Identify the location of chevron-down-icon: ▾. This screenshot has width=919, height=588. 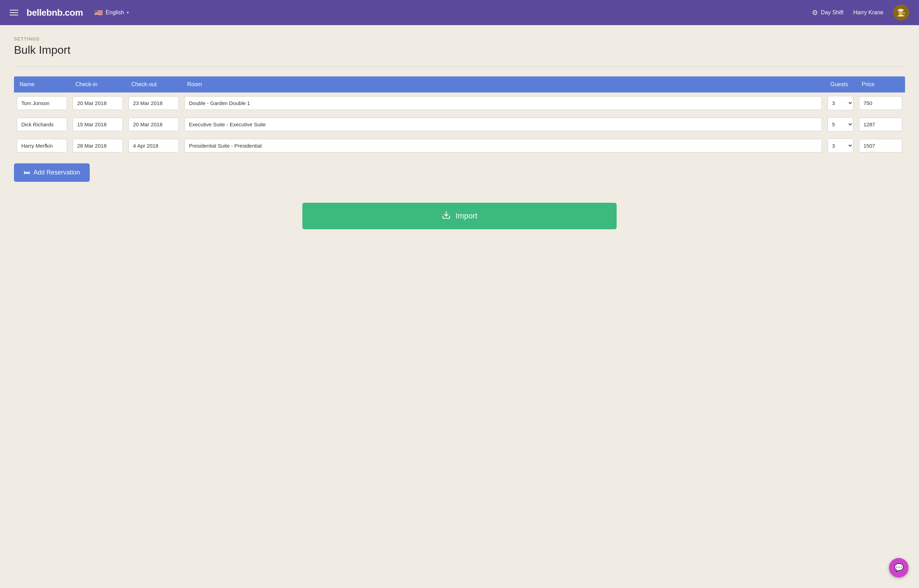
(128, 13).